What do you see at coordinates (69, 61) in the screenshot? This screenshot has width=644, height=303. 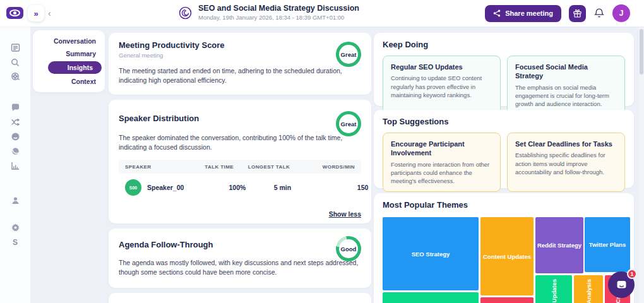 I see `insights-nav: Conversation Summary Insights Context` at bounding box center [69, 61].